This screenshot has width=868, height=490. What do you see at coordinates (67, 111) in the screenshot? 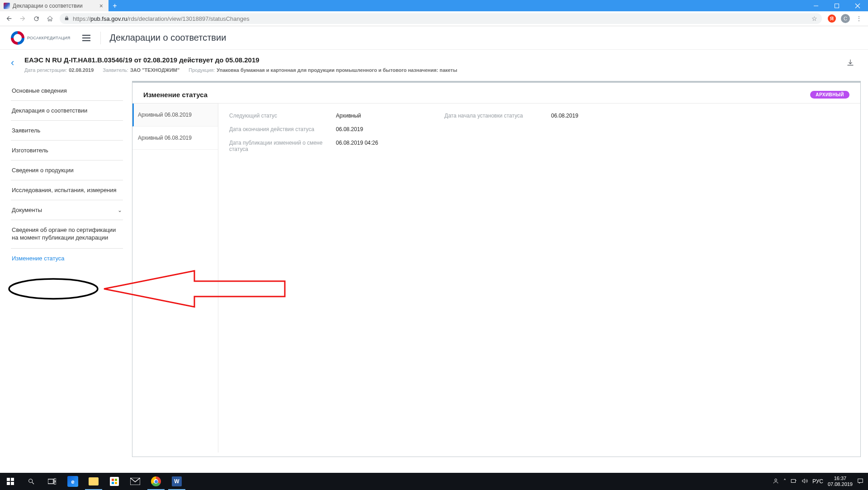
I see `sidebar-item-declaration: Декларация о соответствии` at bounding box center [67, 111].